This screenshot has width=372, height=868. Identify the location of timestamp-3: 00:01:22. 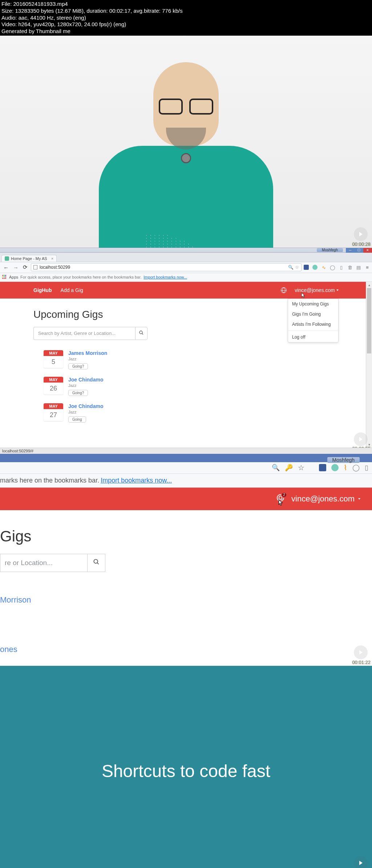
(361, 663).